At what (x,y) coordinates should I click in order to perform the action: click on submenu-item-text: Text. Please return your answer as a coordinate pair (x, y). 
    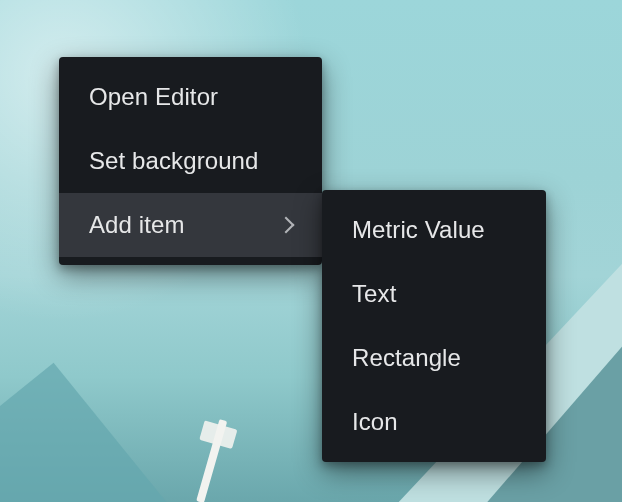
    Looking at the image, I should click on (434, 294).